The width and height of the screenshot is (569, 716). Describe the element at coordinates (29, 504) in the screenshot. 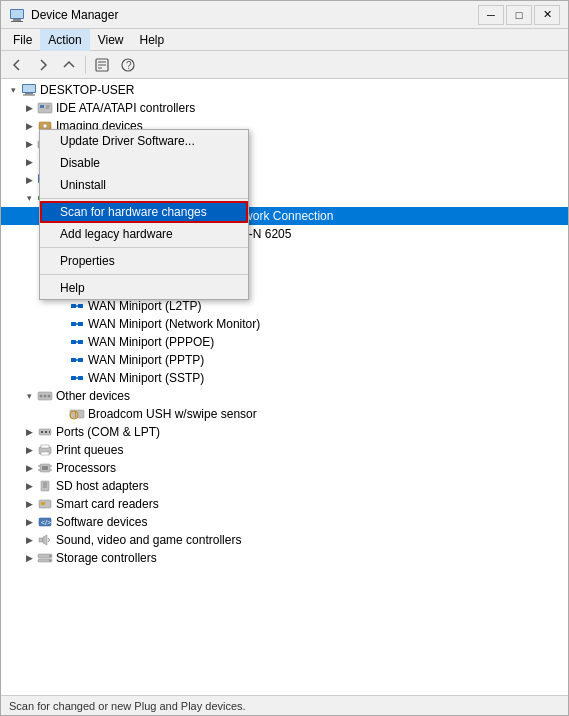

I see `smartcard-expand: ▶` at that location.